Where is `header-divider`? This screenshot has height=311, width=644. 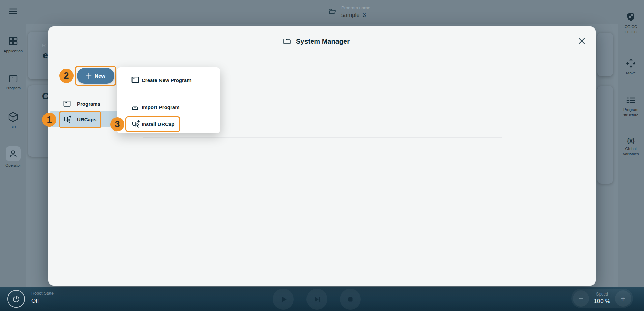
header-divider is located at coordinates (322, 57).